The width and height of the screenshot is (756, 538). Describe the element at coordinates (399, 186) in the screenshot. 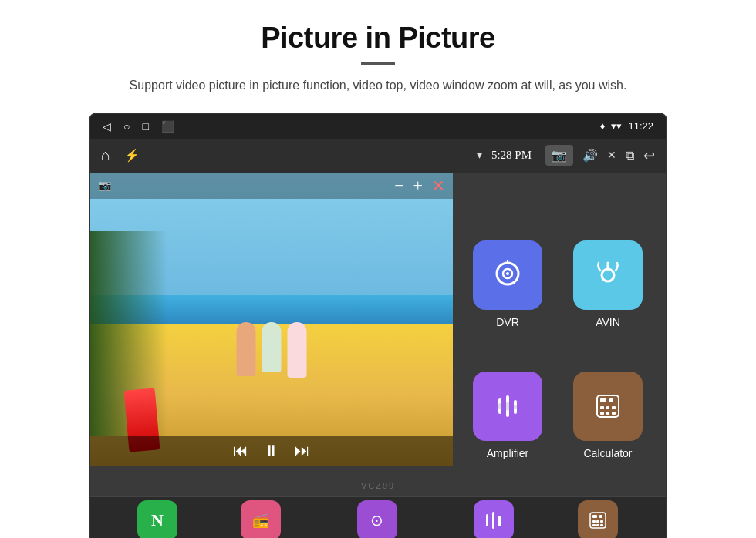

I see `pip-minus-button: −` at that location.